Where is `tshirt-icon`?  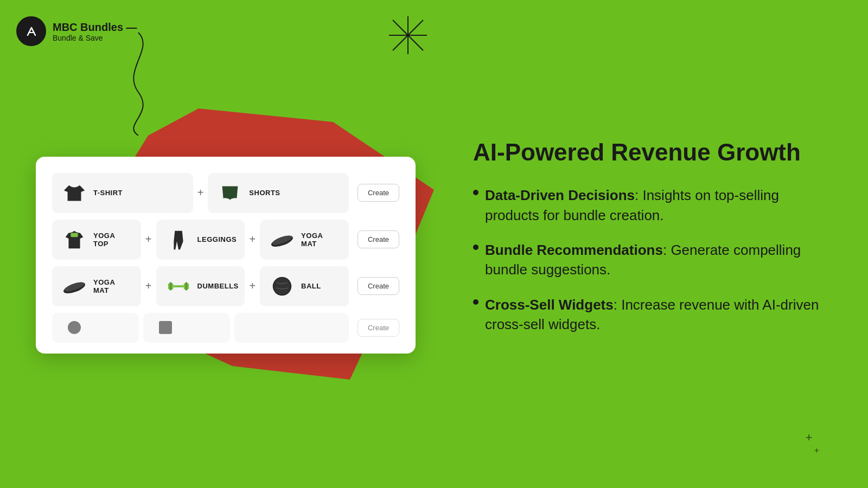
tshirt-icon is located at coordinates (74, 193).